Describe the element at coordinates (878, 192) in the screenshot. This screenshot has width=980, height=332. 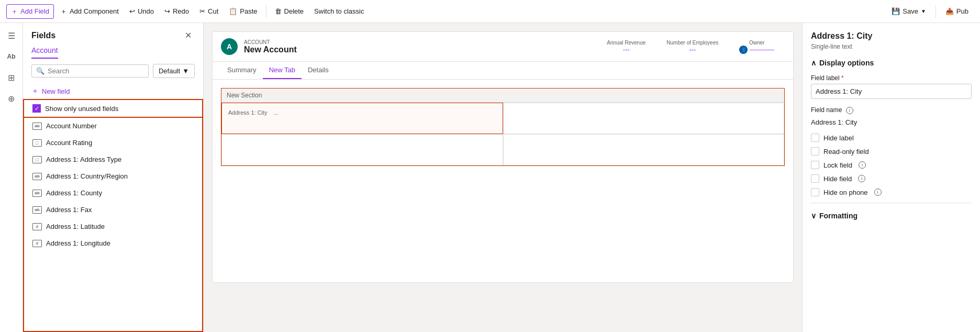
I see `phone-info-icon: i` at that location.